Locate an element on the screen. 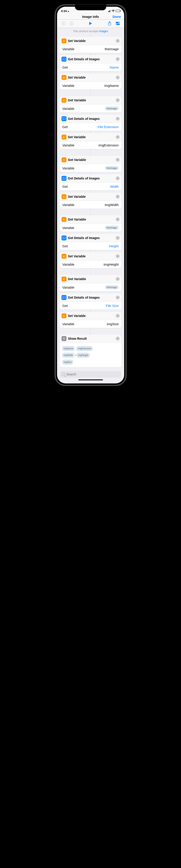 This screenshot has width=181, height=868. variable-icon: x is located at coordinates (64, 316).